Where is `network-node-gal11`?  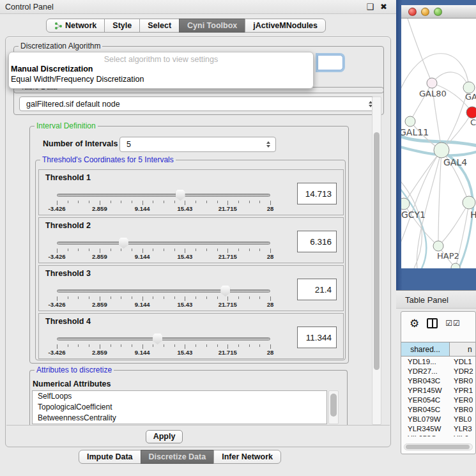 network-node-gal11 is located at coordinates (410, 121).